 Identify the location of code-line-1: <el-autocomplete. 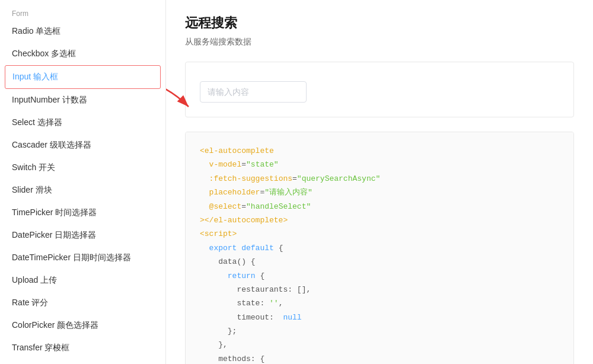
(237, 151).